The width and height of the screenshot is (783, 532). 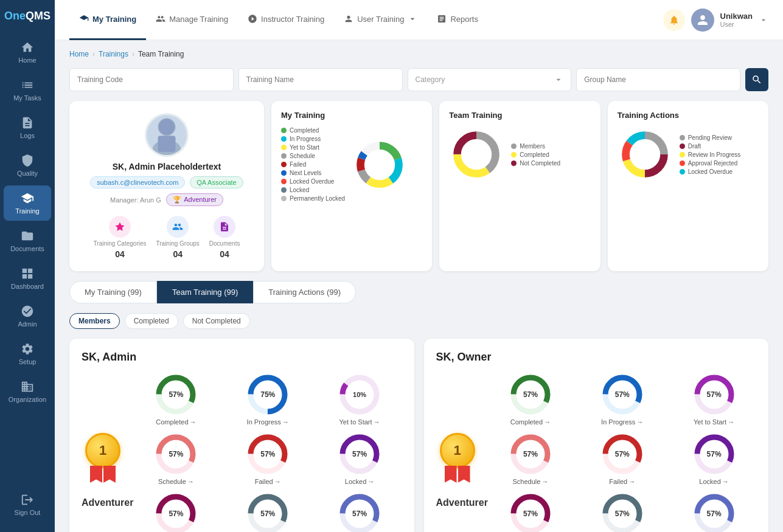 What do you see at coordinates (205, 292) in the screenshot?
I see `tab-team-training: Team Training (99)` at bounding box center [205, 292].